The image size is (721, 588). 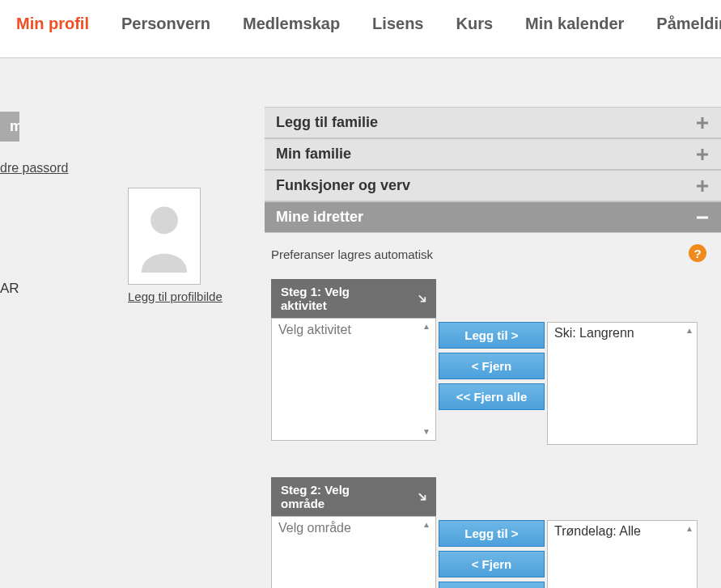 What do you see at coordinates (490, 532) in the screenshot?
I see `step2-wrap: Steg 2: Velg område Velg område ▲ Legg t…` at bounding box center [490, 532].